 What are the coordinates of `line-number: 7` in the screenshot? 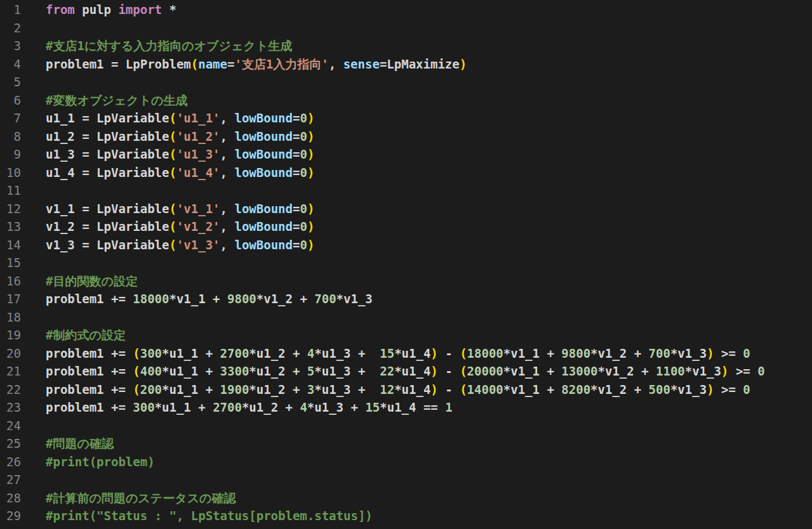 It's located at (10, 118).